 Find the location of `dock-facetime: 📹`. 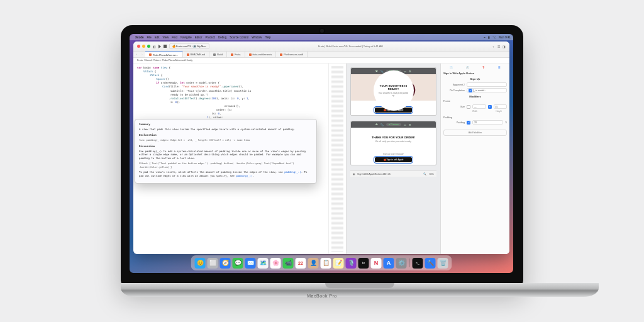

dock-facetime: 📹 is located at coordinates (288, 263).